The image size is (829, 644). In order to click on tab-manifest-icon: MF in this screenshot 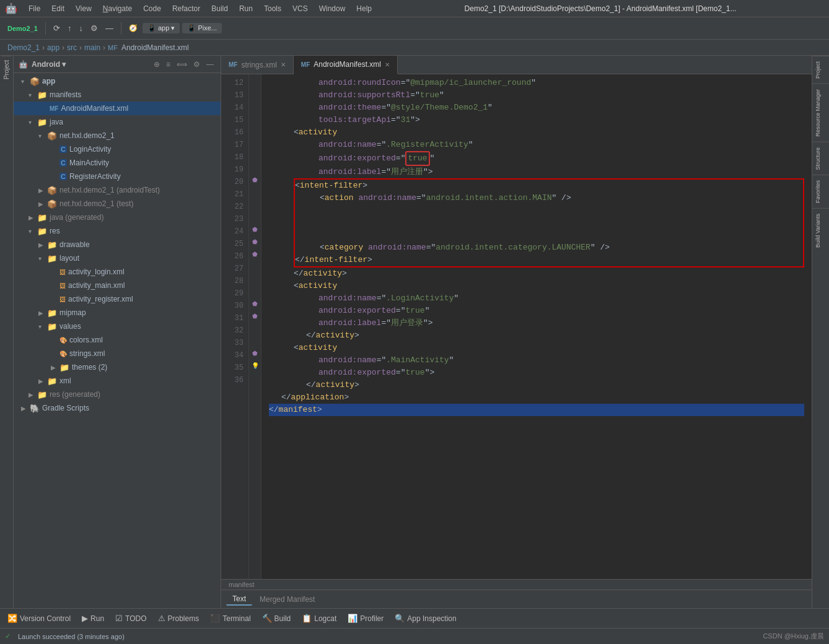, I will do `click(305, 64)`.